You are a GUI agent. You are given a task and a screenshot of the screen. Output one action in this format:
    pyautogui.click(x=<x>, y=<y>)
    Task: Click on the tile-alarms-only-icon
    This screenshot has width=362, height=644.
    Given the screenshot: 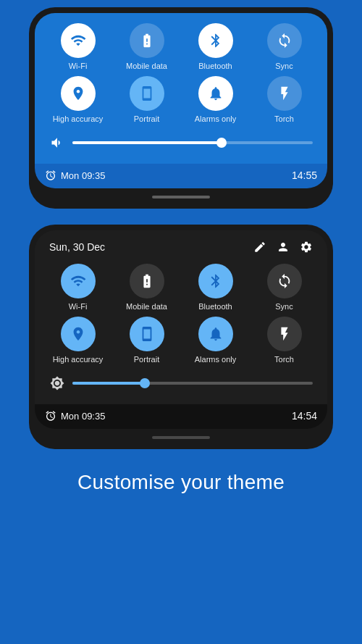 What is the action you would take?
    pyautogui.click(x=216, y=93)
    